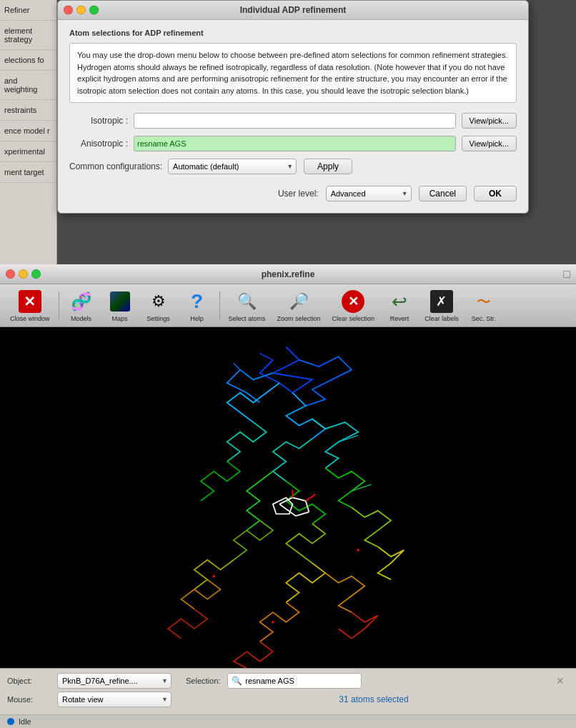  What do you see at coordinates (299, 306) in the screenshot?
I see `zoom-selection-toolbar-item: 🔎 Zoom selection` at bounding box center [299, 306].